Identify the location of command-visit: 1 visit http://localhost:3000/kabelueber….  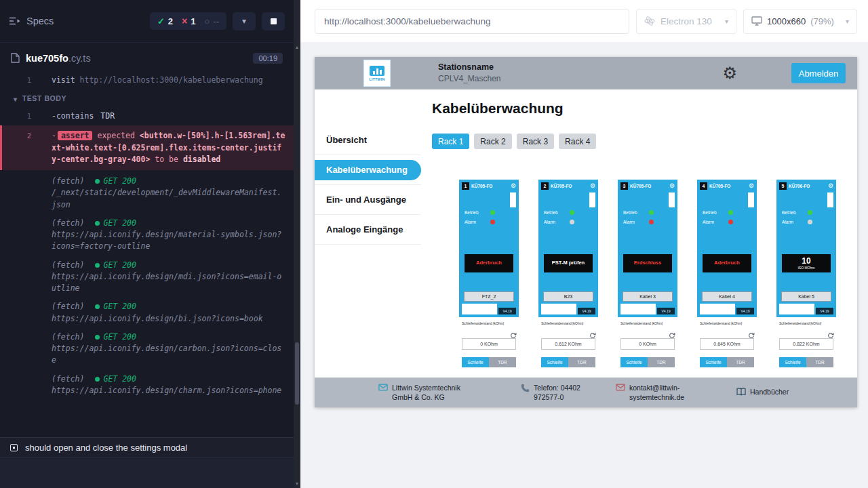
(146, 80).